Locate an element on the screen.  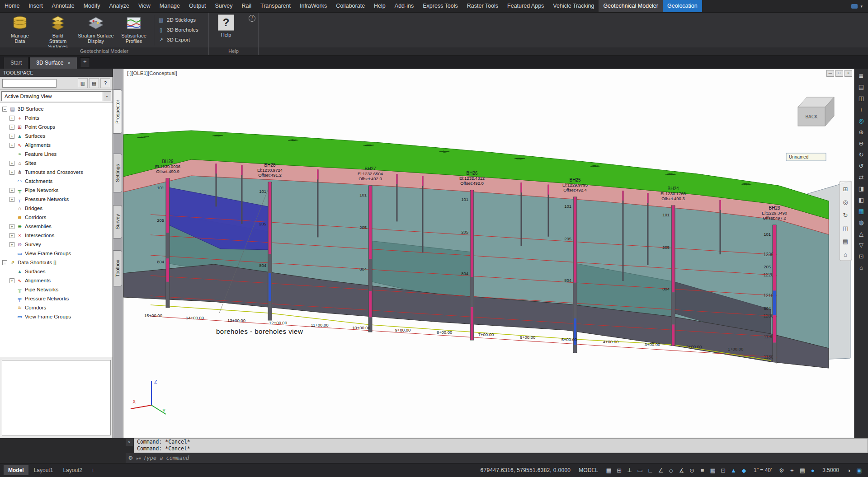
units-icon: ▤ is located at coordinates (802, 470).